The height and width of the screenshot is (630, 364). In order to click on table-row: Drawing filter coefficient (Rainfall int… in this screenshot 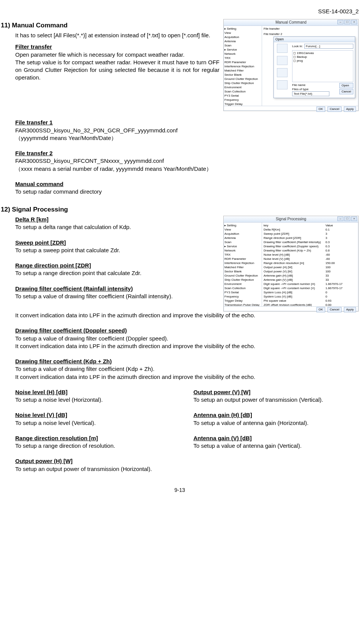, I will do `click(311, 242)`.